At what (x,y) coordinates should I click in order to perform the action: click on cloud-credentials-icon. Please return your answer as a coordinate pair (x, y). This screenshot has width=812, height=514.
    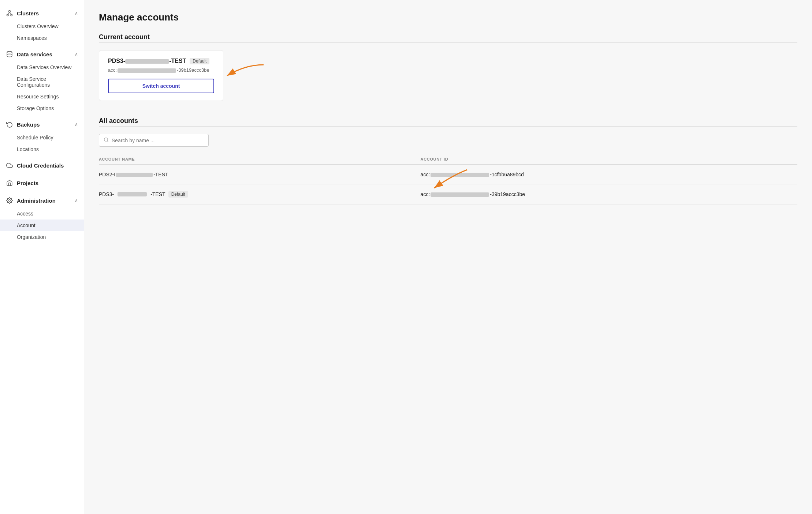
    Looking at the image, I should click on (10, 165).